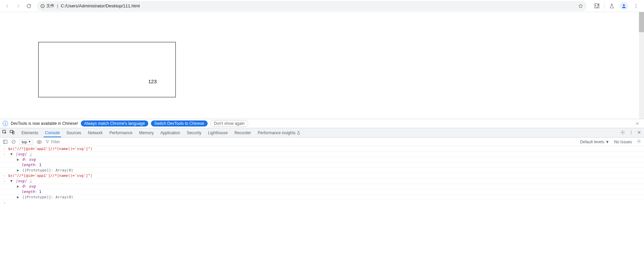 Image resolution: width=644 pixels, height=253 pixels. Describe the element at coordinates (639, 142) in the screenshot. I see `console-settings-button` at that location.